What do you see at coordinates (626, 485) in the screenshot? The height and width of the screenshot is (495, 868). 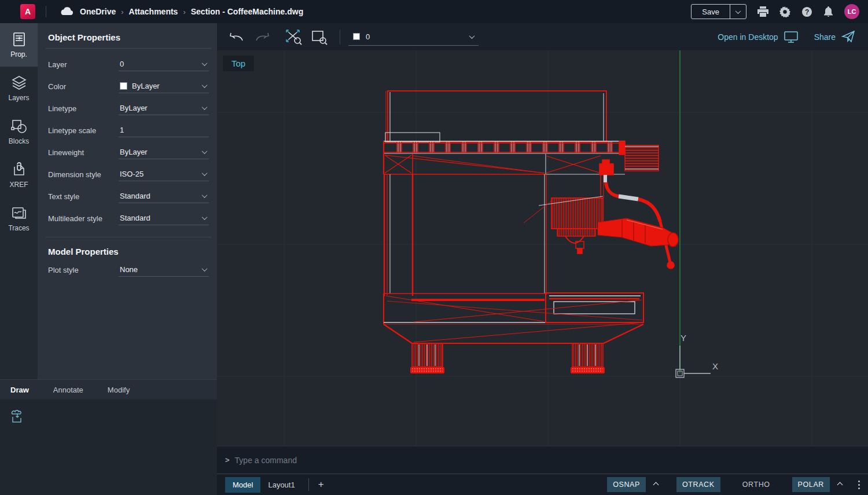 I see `osnap-toggle: OSNAP` at bounding box center [626, 485].